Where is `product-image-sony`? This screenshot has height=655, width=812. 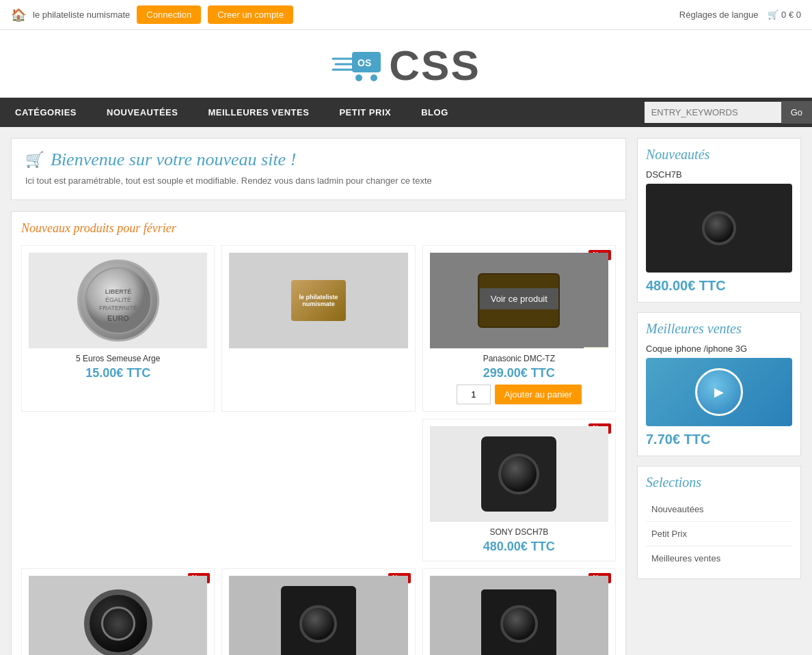 product-image-sony is located at coordinates (519, 474).